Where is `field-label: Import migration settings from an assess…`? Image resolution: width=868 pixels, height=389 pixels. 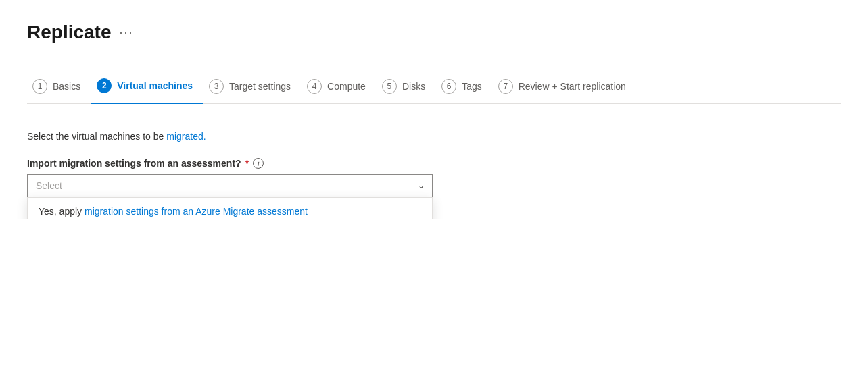
field-label: Import migration settings from an assess… is located at coordinates (434, 163).